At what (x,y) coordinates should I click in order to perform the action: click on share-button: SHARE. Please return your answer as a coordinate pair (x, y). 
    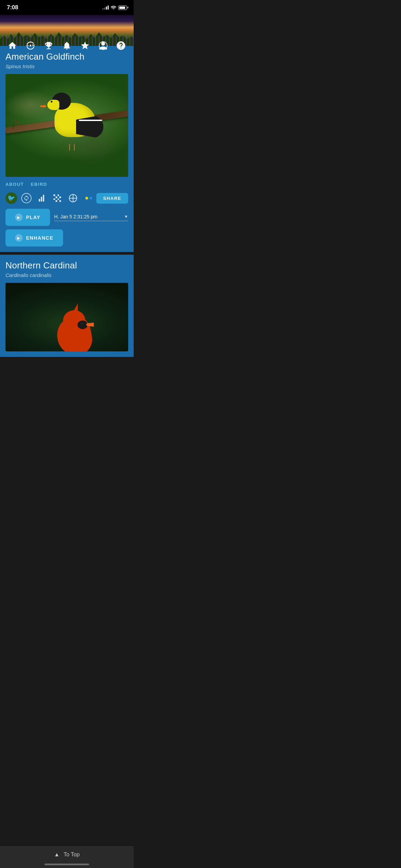
    Looking at the image, I should click on (112, 198).